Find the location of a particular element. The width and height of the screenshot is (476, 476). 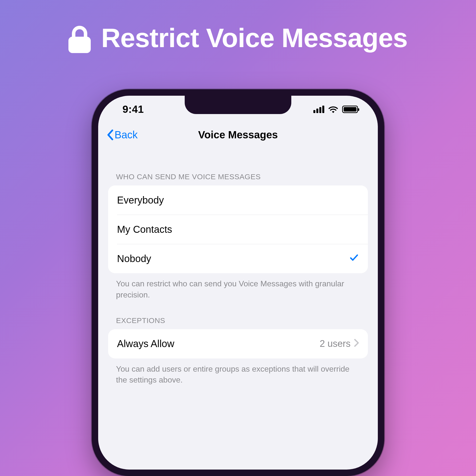

checkmark-icon is located at coordinates (354, 259).